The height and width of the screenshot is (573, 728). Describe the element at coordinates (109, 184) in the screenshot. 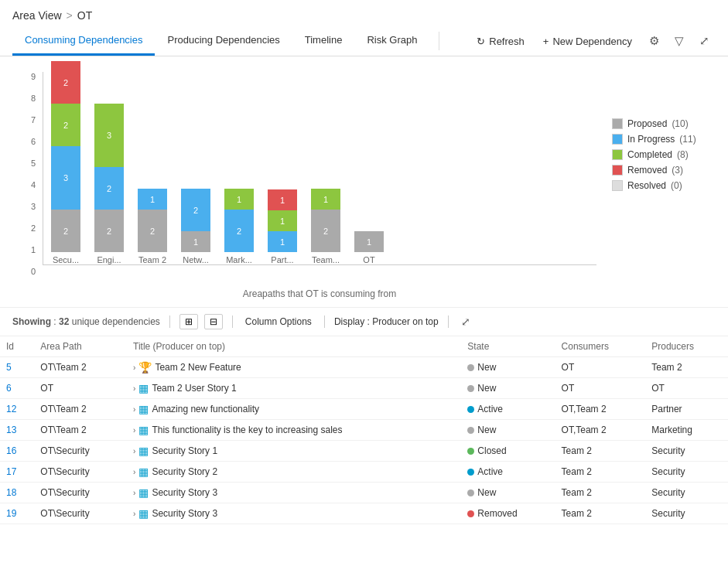

I see `bar-group: 223Engi...` at that location.